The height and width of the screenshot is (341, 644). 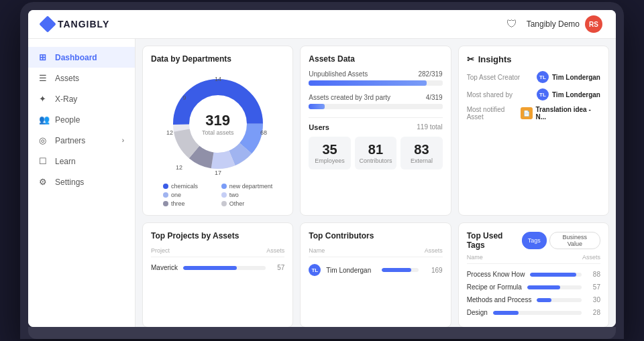 What do you see at coordinates (376, 150) in the screenshot?
I see `contributors-count: 81` at bounding box center [376, 150].